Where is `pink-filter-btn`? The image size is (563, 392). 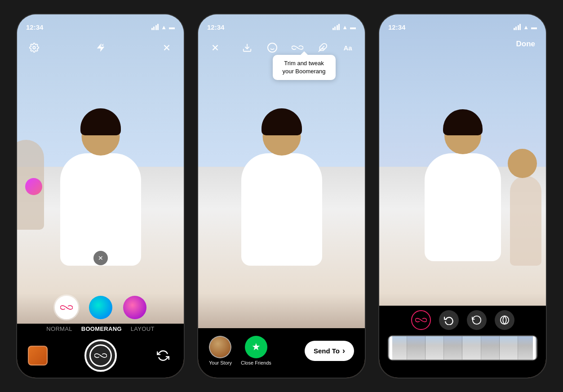 pink-filter-btn is located at coordinates (135, 307).